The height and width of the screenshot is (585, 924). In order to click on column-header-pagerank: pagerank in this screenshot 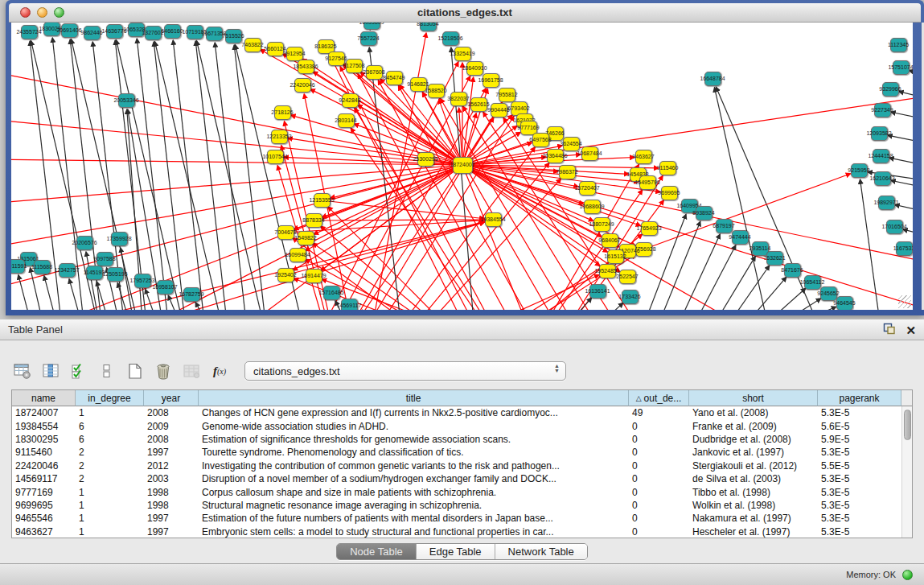, I will do `click(860, 398)`.